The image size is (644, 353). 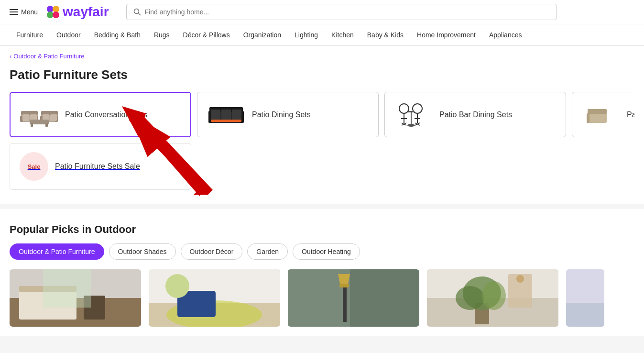 What do you see at coordinates (11, 56) in the screenshot?
I see `breadcrumb-chevron: ‹` at bounding box center [11, 56].